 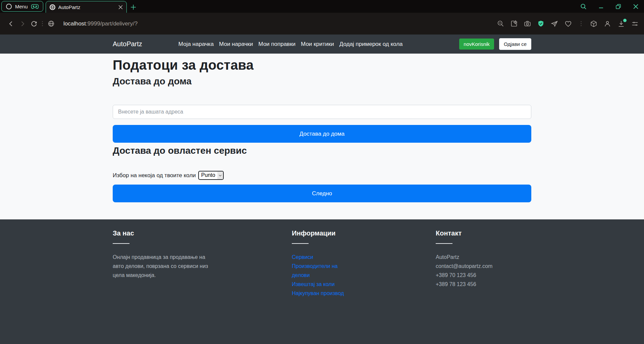 I want to click on chevron-down-icon, so click(x=220, y=176).